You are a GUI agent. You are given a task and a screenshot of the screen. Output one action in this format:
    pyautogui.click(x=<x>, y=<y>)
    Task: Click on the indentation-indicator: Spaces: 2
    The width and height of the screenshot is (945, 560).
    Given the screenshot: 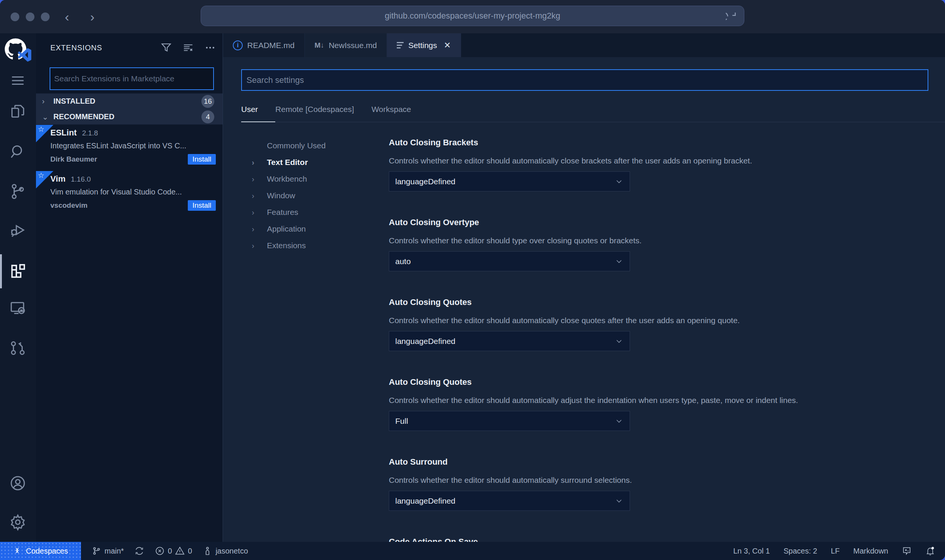 What is the action you would take?
    pyautogui.click(x=800, y=551)
    